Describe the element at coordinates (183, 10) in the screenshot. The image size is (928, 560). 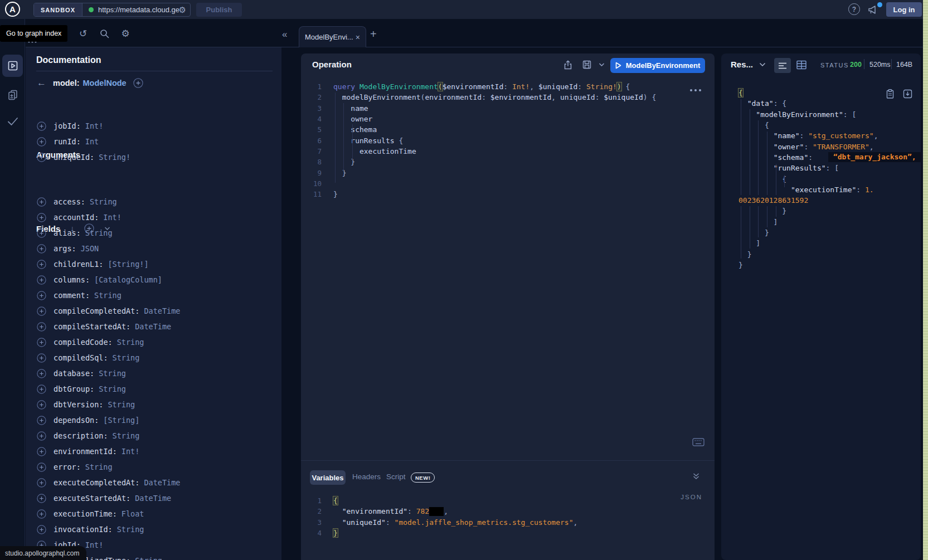
I see `endpoint-settings-icon: ⚙` at that location.